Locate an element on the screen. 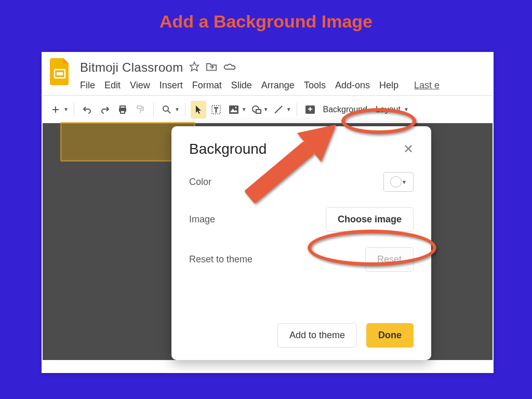 This screenshot has height=399, width=532. cloud-icon is located at coordinates (230, 68).